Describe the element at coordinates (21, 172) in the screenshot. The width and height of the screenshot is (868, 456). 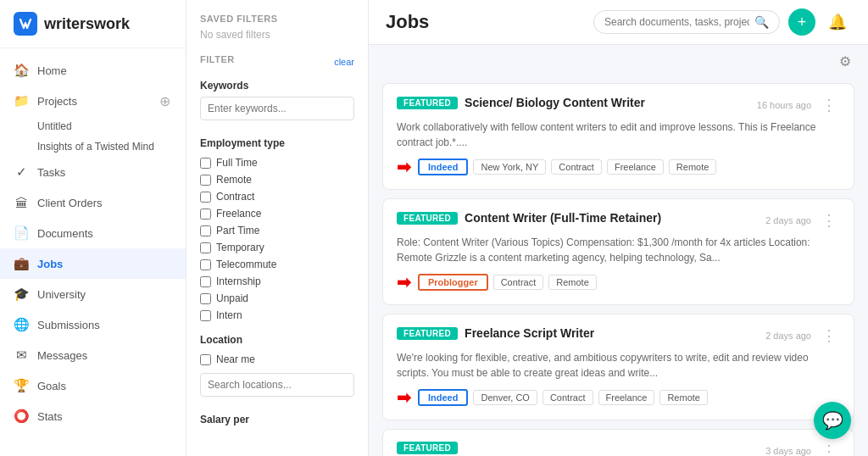
I see `tasks-icon: ✓` at that location.